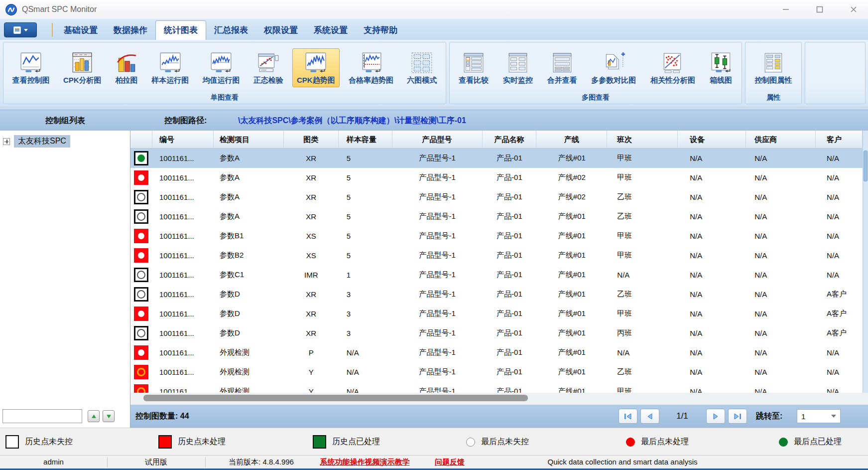 The height and width of the screenshot is (470, 868). Describe the element at coordinates (126, 68) in the screenshot. I see `ribbon-button-0-2: 柏拉图` at that location.